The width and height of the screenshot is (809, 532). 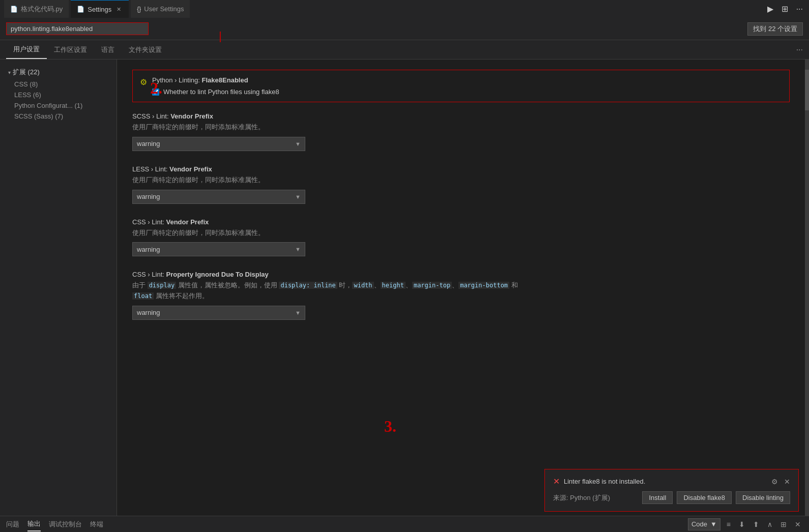 I want to click on settings-tabs: 用户设置 工作区设置 语言 文件夹设置 ···, so click(x=404, y=50).